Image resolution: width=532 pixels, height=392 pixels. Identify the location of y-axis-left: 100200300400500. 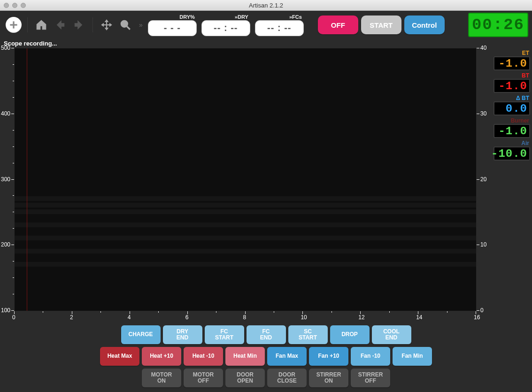
(7, 179).